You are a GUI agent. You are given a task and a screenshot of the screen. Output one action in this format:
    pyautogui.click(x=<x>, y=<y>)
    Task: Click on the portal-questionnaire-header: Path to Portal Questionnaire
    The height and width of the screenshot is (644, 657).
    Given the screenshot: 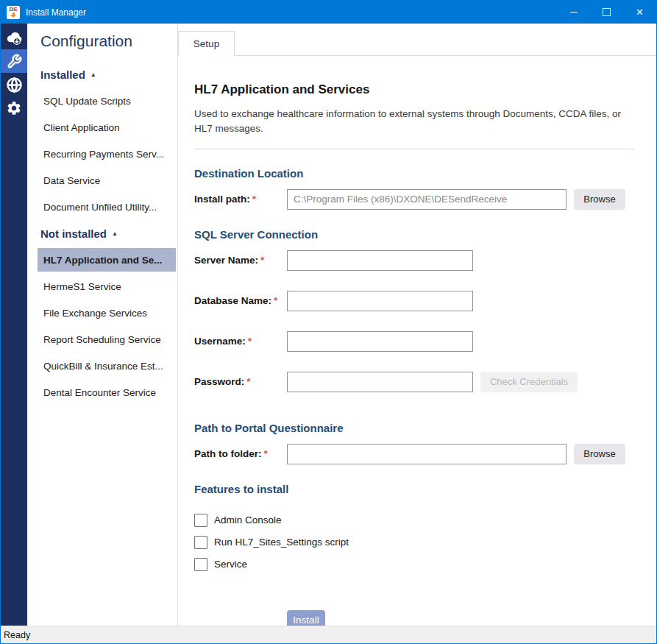 What is the action you would take?
    pyautogui.click(x=414, y=428)
    